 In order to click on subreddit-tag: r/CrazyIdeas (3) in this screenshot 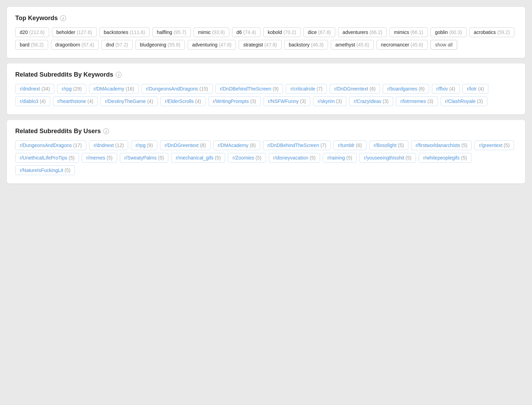, I will do `click(371, 101)`.